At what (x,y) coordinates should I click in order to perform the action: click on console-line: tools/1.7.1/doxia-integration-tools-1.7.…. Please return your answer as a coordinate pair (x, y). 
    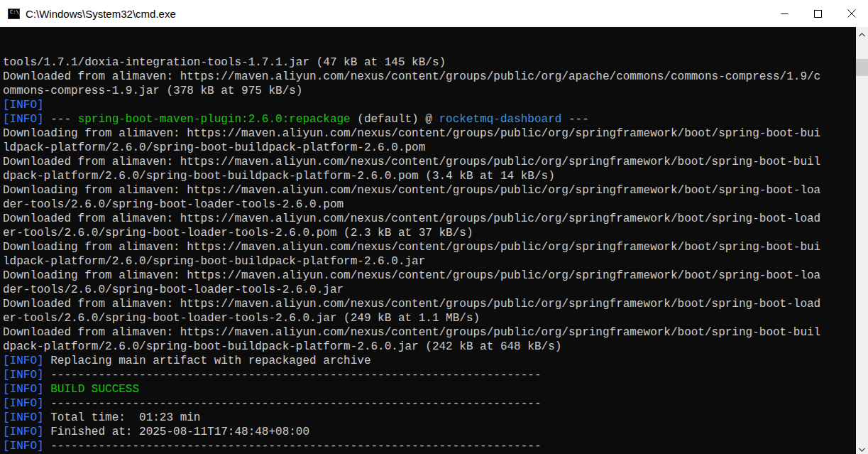
    Looking at the image, I should click on (429, 63).